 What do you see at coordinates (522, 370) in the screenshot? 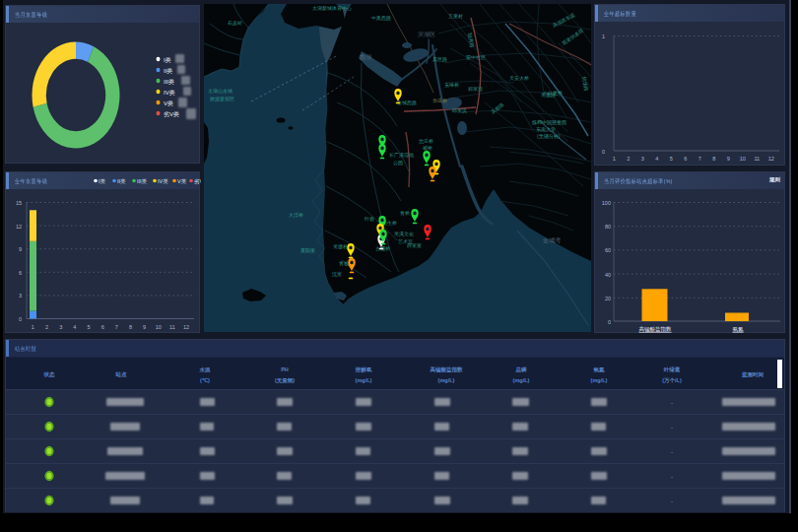
I see `svg-text: 总磷` at bounding box center [522, 370].